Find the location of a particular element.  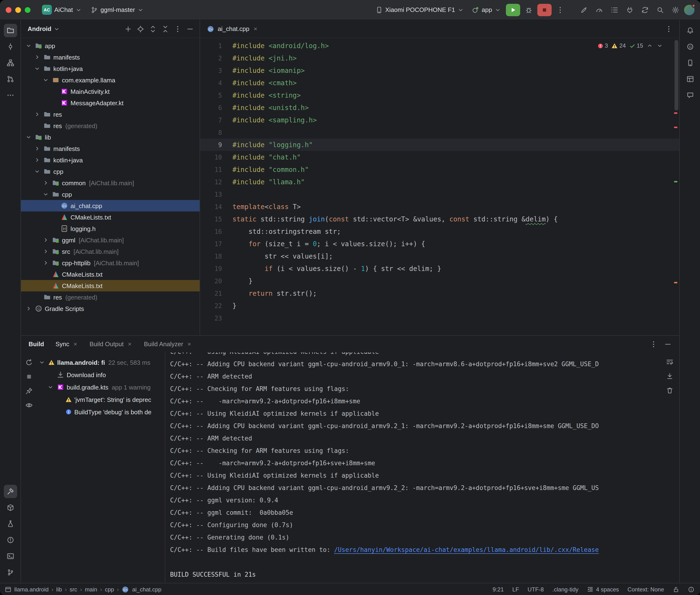

line-number: 14 is located at coordinates (216, 206).